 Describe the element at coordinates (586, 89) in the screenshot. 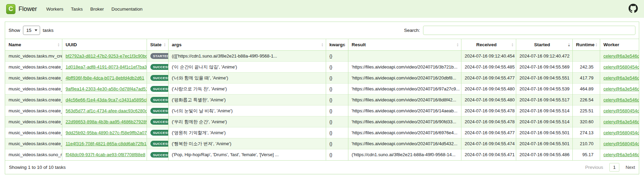

I see `cell-runtime: 464.89` at that location.